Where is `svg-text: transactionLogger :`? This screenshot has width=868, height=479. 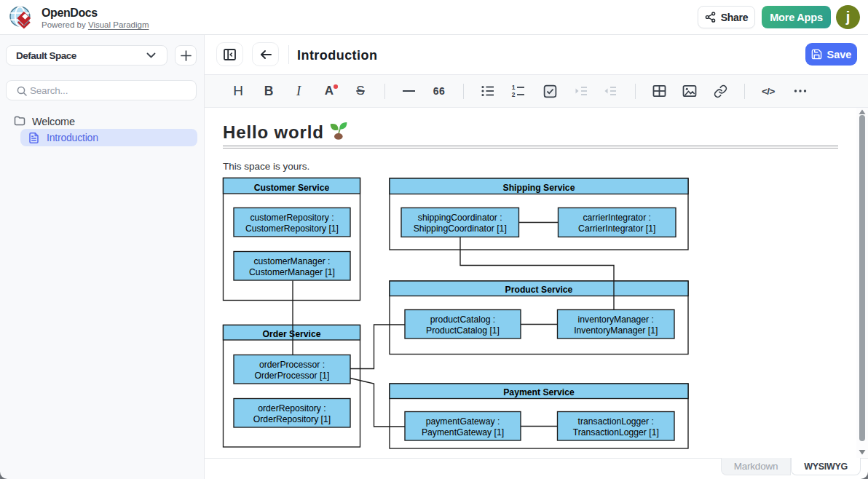
svg-text: transactionLogger : is located at coordinates (616, 421).